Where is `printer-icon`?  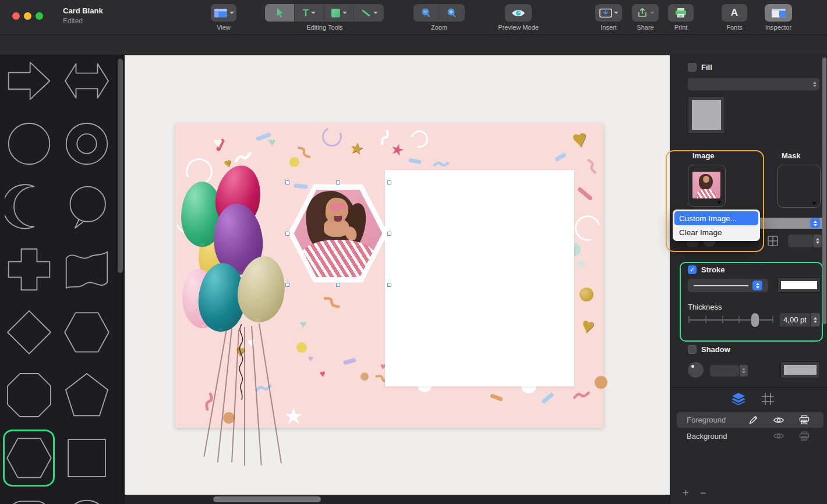
printer-icon is located at coordinates (681, 13).